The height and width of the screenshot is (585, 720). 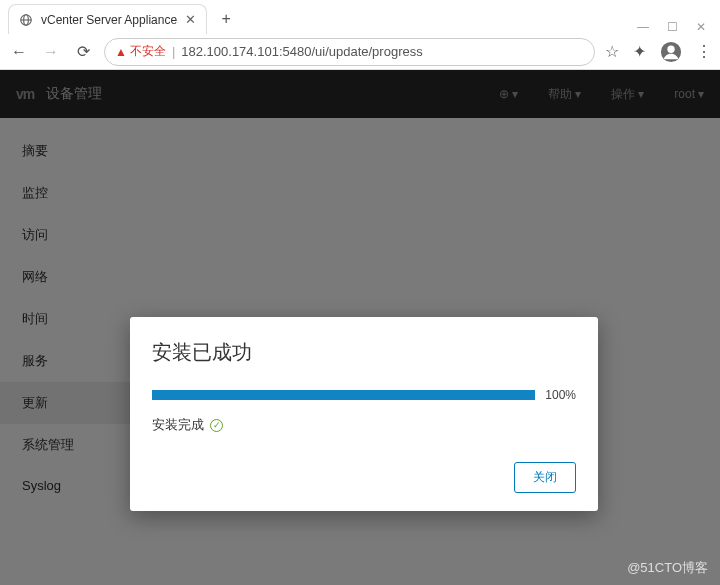 I want to click on watermark: @51CTO博客, so click(x=668, y=568).